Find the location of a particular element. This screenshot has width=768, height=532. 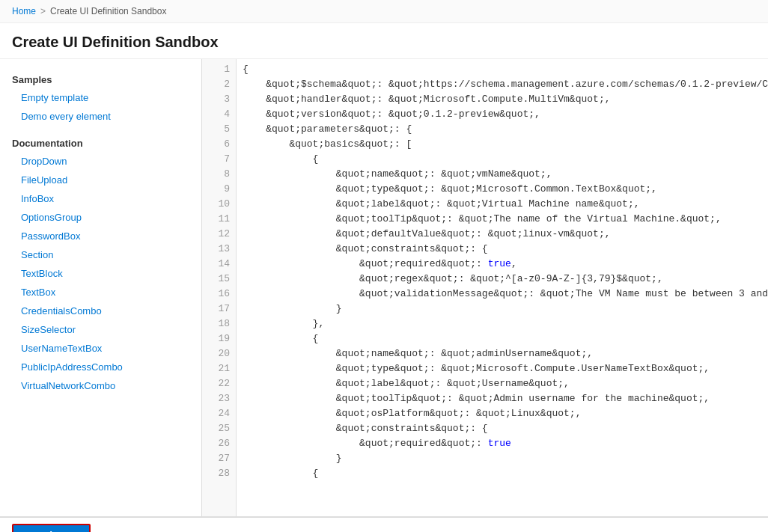

sidebar-item-empty-template: Empty template is located at coordinates (100, 97).